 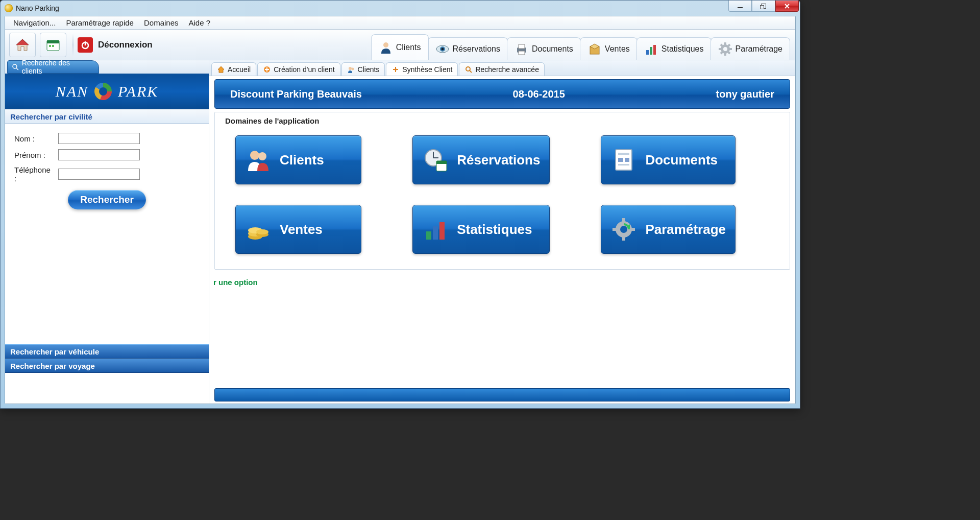 I want to click on label-telephone: Téléphone :, so click(x=34, y=174).